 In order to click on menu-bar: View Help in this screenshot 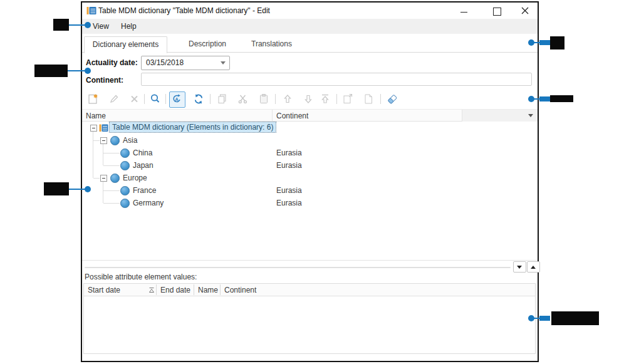, I will do `click(310, 26)`.